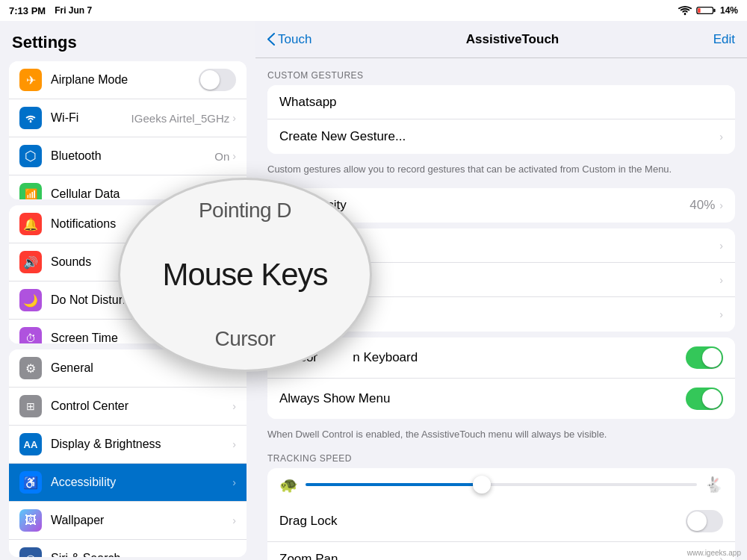 The image size is (747, 560). What do you see at coordinates (501, 551) in the screenshot?
I see `zoom-pan-item: Zoom Pan ›` at bounding box center [501, 551].